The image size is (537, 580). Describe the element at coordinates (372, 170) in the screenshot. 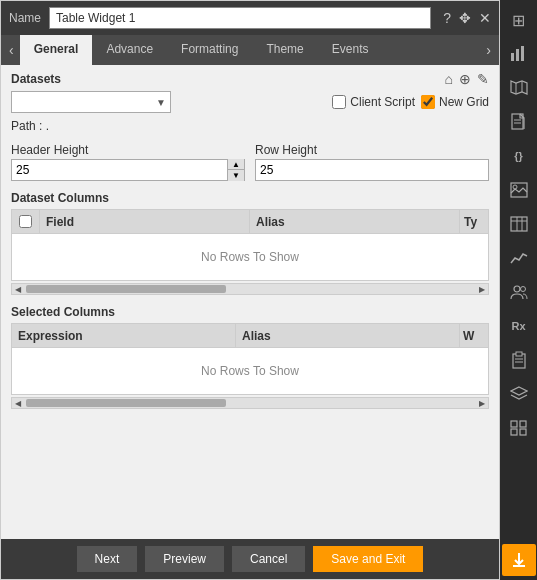

I see `row-height-input` at that location.